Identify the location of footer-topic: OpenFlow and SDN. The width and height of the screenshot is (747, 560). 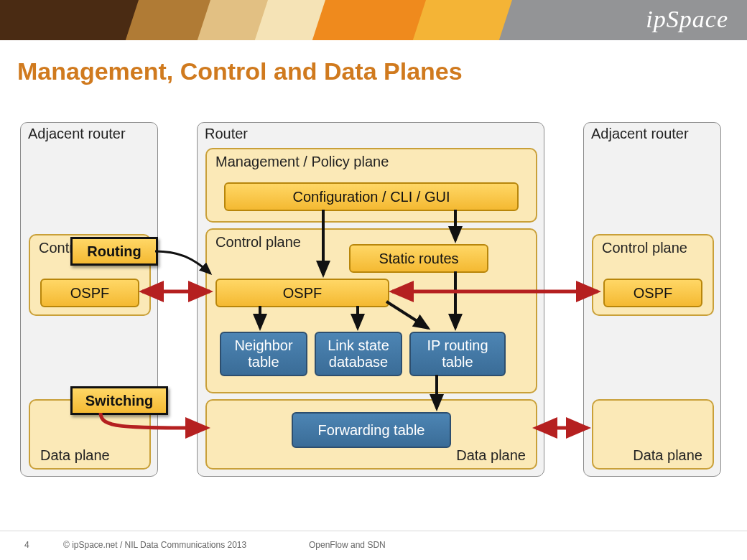
(348, 545).